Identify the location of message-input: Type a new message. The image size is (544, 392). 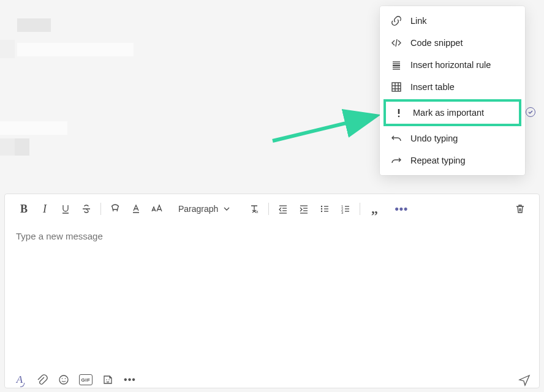
(272, 236).